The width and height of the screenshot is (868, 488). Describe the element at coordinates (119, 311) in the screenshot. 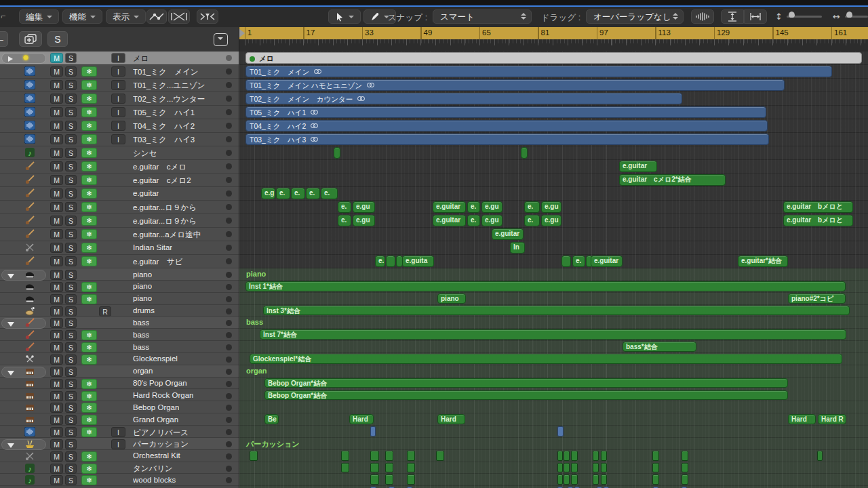

I see `track-header-row-19: MSRdrums` at that location.